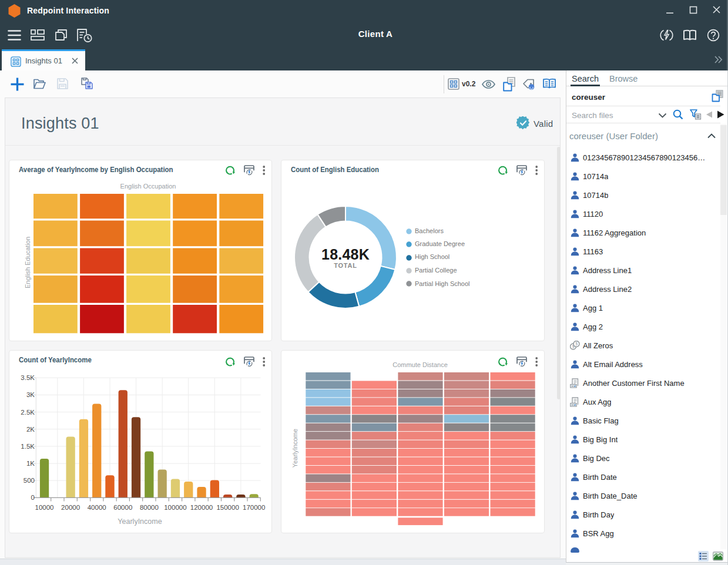 The height and width of the screenshot is (565, 728). What do you see at coordinates (123, 507) in the screenshot?
I see `svg-text: 60000` at bounding box center [123, 507].